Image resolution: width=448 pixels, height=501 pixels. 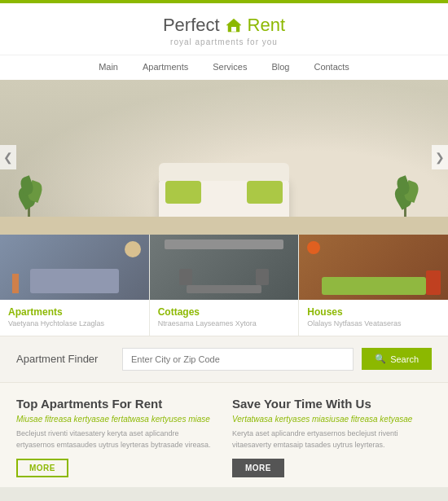 What do you see at coordinates (266, 25) in the screenshot?
I see `logo-rent: Rent` at bounding box center [266, 25].